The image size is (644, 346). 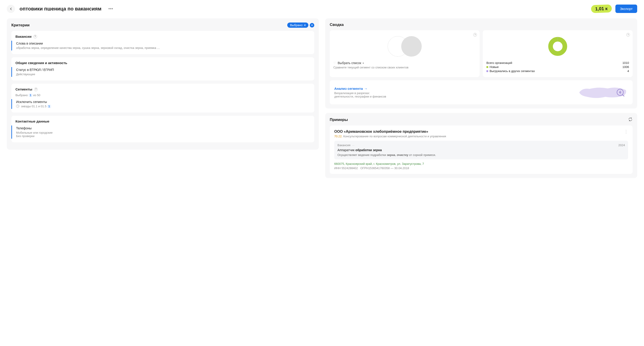 What do you see at coordinates (163, 95) in the screenshot?
I see `segments-subtitle: Выбрано 1 из 50` at bounding box center [163, 95].